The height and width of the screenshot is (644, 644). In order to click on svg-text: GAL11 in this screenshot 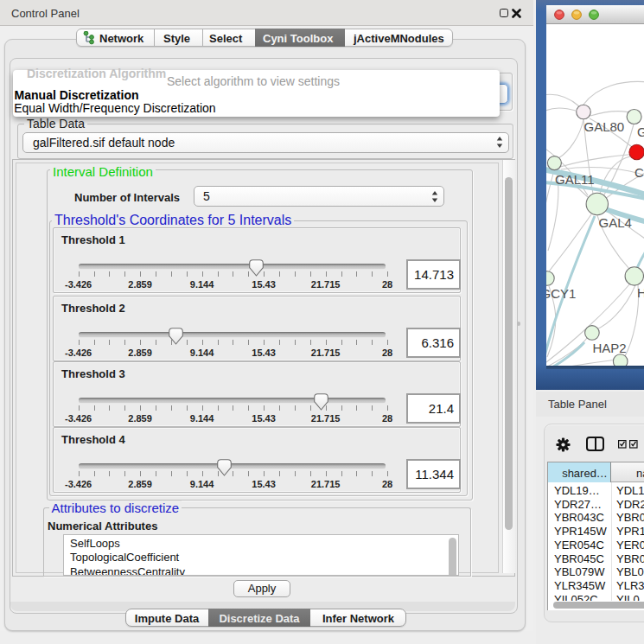, I will do `click(575, 180)`.